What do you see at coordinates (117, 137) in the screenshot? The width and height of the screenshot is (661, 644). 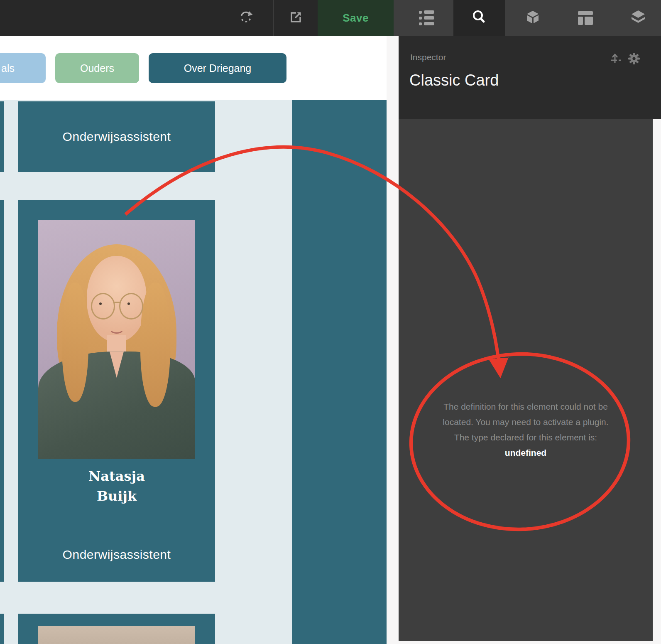 I see `role-header-text: Onderwijsassistent` at bounding box center [117, 137].